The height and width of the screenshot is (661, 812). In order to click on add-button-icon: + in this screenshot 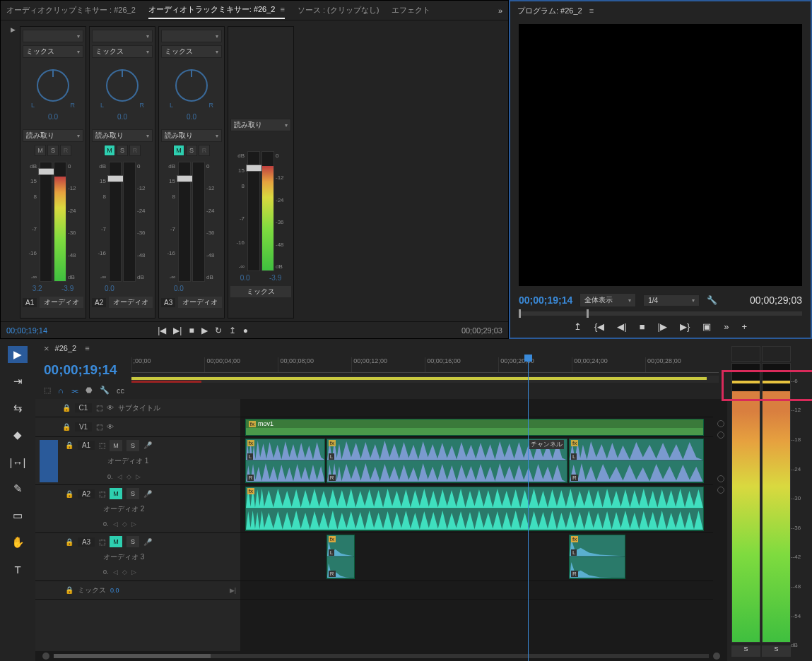, I will do `click(744, 326)`.